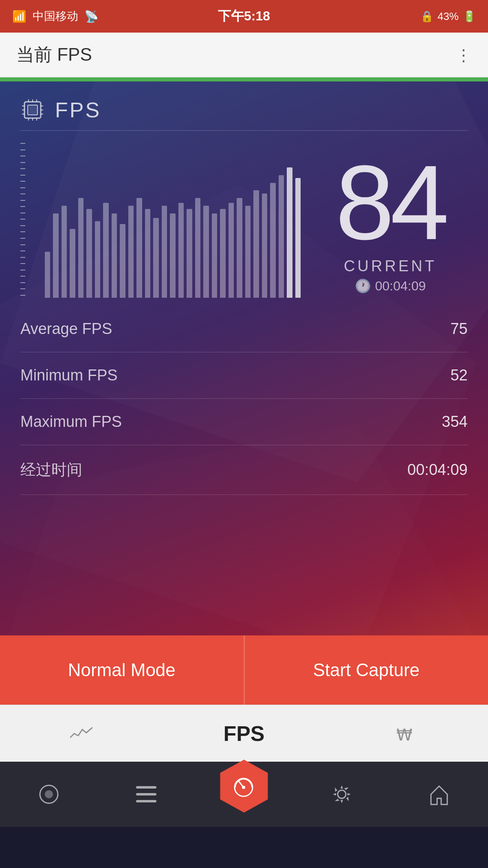 The height and width of the screenshot is (868, 488). Describe the element at coordinates (244, 734) in the screenshot. I see `fps-tab-label: FPS` at that location.